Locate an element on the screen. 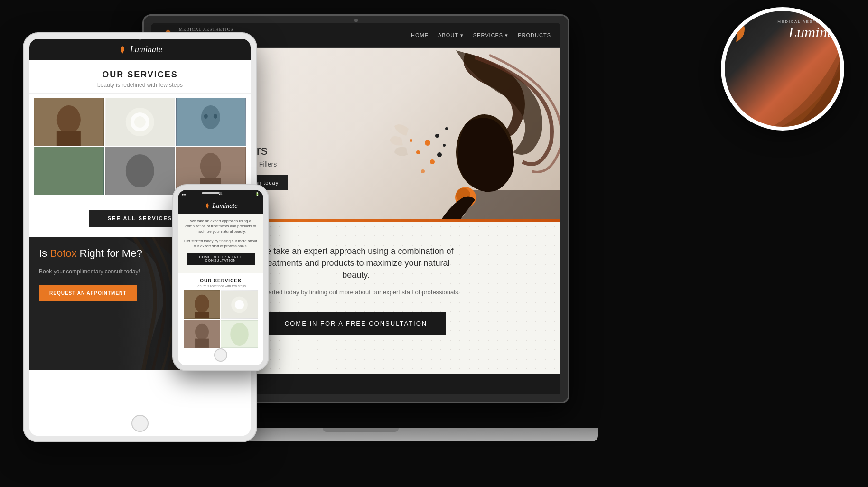 This screenshot has height=487, width=868. phone-battery: 🔋 is located at coordinates (257, 194).